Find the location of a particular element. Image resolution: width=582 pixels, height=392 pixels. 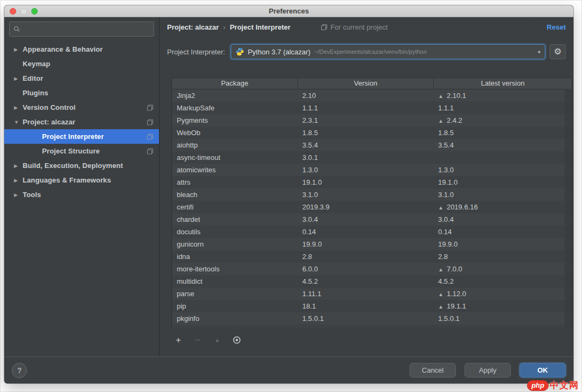

package-name: attrs is located at coordinates (235, 182).